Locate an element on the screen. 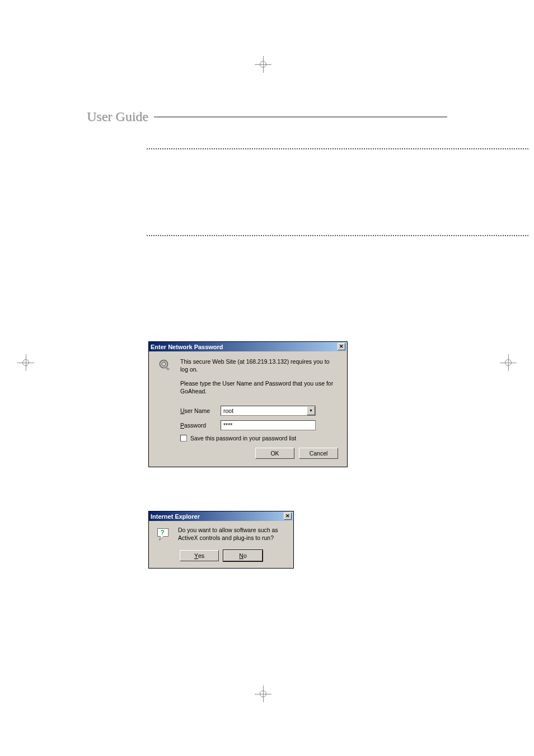  ok-button: OK is located at coordinates (275, 453).